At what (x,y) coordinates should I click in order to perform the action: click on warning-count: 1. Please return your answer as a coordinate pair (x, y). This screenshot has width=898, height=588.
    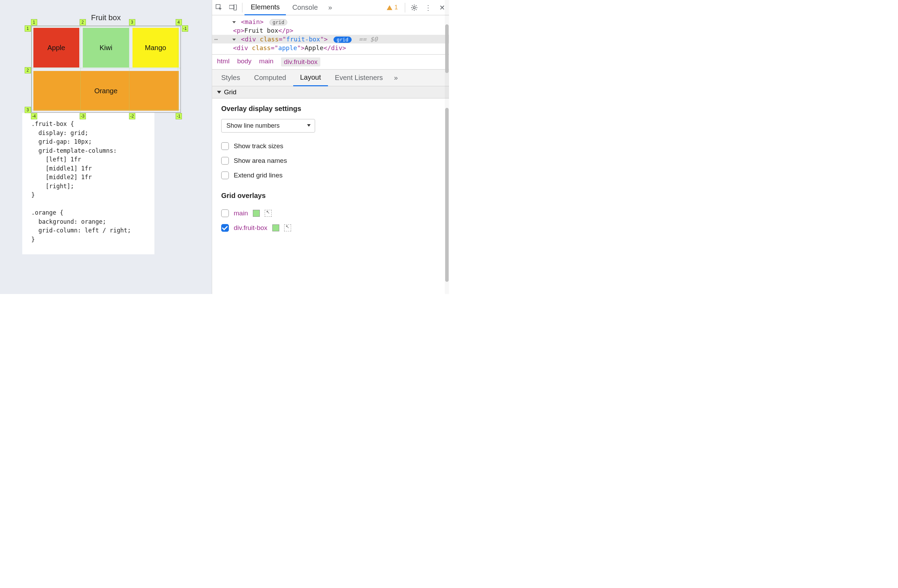
    Looking at the image, I should click on (396, 8).